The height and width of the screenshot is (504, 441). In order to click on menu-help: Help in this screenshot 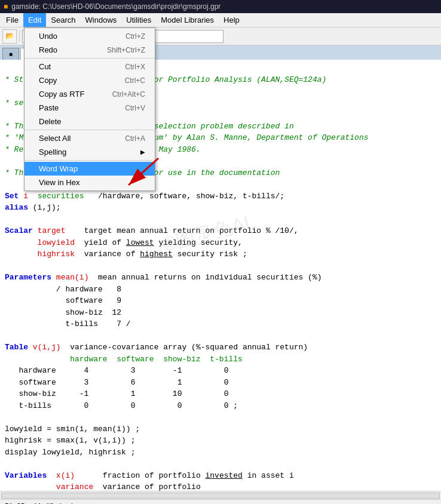, I will do `click(232, 20)`.